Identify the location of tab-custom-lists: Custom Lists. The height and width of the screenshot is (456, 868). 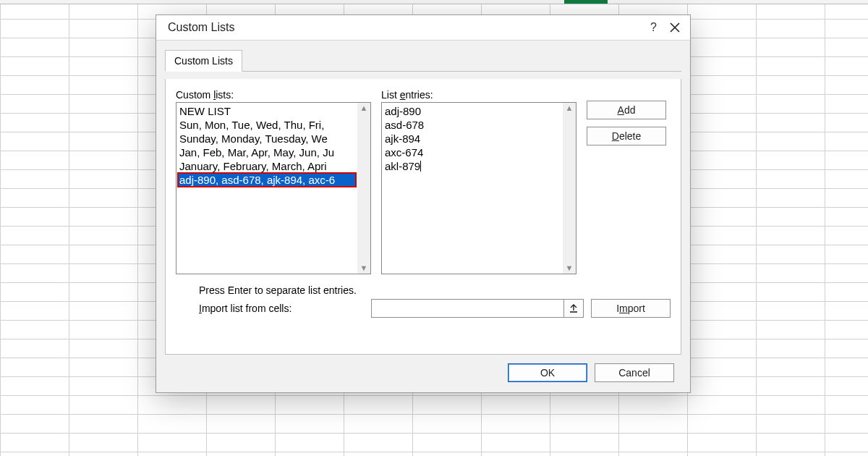
(204, 61).